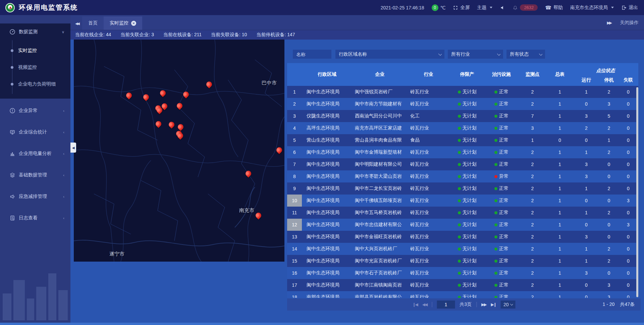 The width and height of the screenshot is (644, 325). What do you see at coordinates (485, 8) in the screenshot?
I see `theme-button: 主题` at bounding box center [485, 8].